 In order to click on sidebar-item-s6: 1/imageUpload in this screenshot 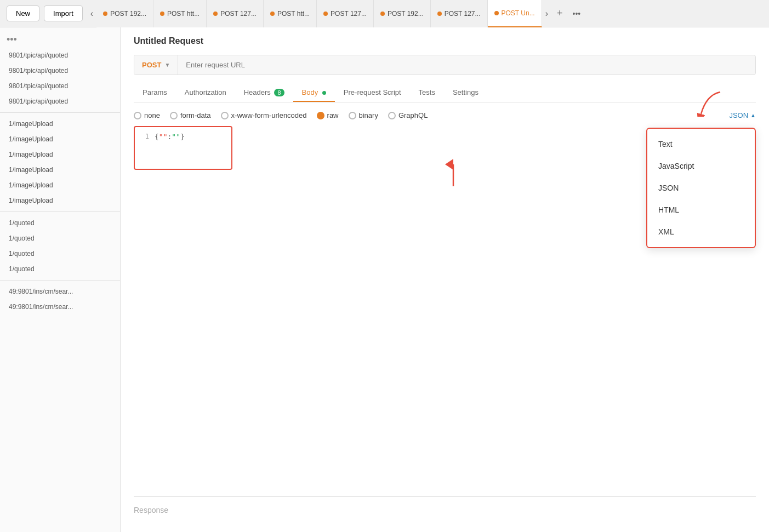, I will do `click(60, 139)`.